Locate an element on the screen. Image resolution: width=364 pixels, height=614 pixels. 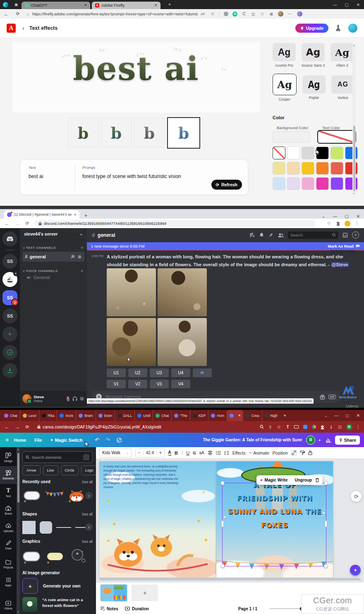
font-select: Kids Walk ⌄ is located at coordinates (116, 453).